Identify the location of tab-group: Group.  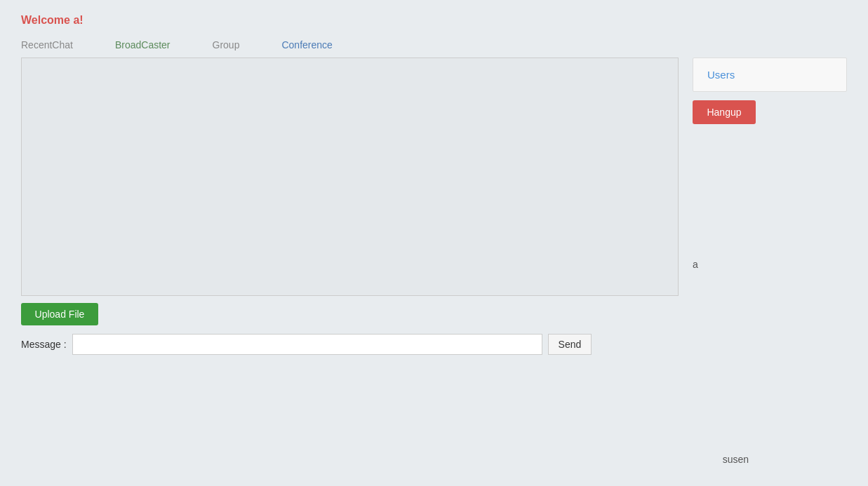
(226, 45).